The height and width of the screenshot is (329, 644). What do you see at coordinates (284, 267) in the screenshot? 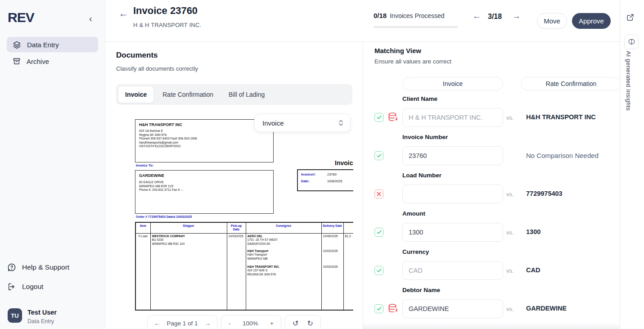
I see `consignee-name: H&H TRANSPORT INC.` at bounding box center [284, 267].